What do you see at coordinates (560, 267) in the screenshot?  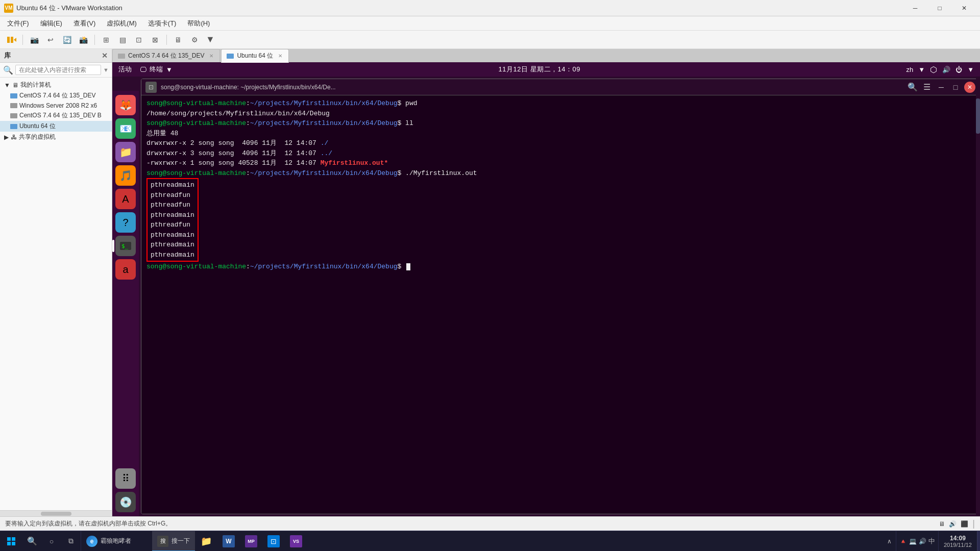 I see `term-line-prompt-final: song@song-virtual-machine:~/projects/Myf…` at bounding box center [560, 267].